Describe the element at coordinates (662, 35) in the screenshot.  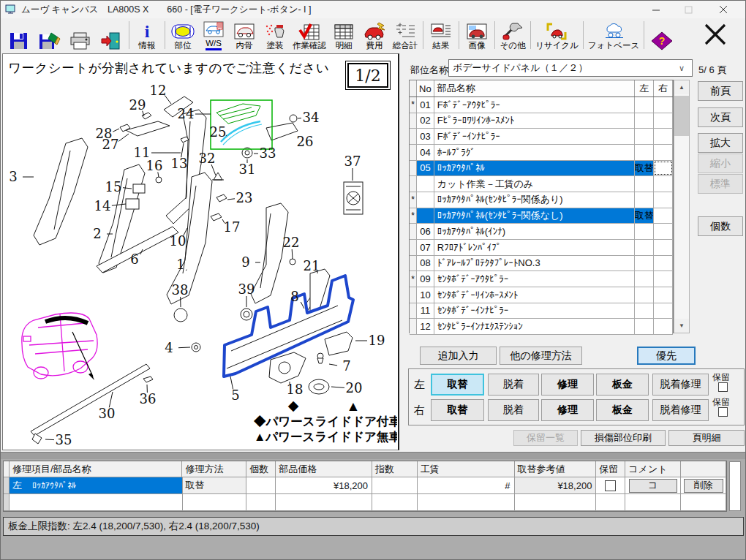
I see `toolbar-button-help-book: ?` at that location.